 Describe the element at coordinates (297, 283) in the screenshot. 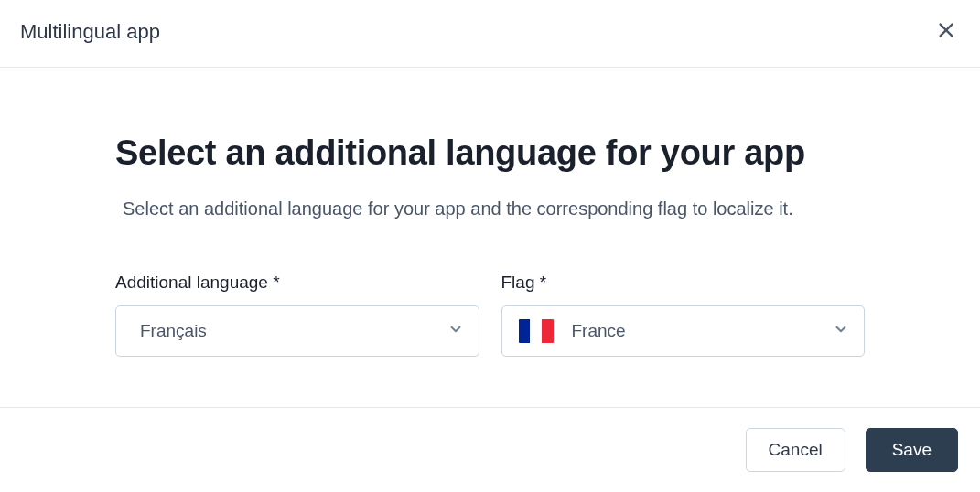

I see `language-label: Additional language *` at that location.